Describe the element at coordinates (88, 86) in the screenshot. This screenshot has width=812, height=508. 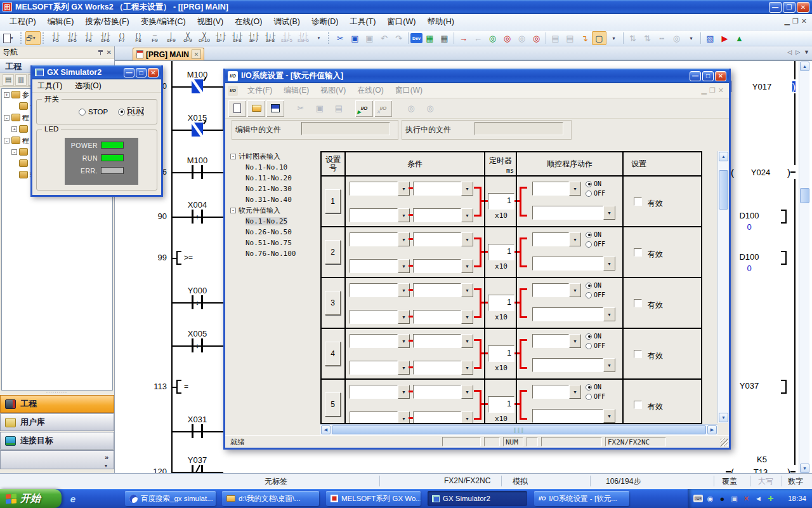
I see `menu-item: 选项(O)` at that location.